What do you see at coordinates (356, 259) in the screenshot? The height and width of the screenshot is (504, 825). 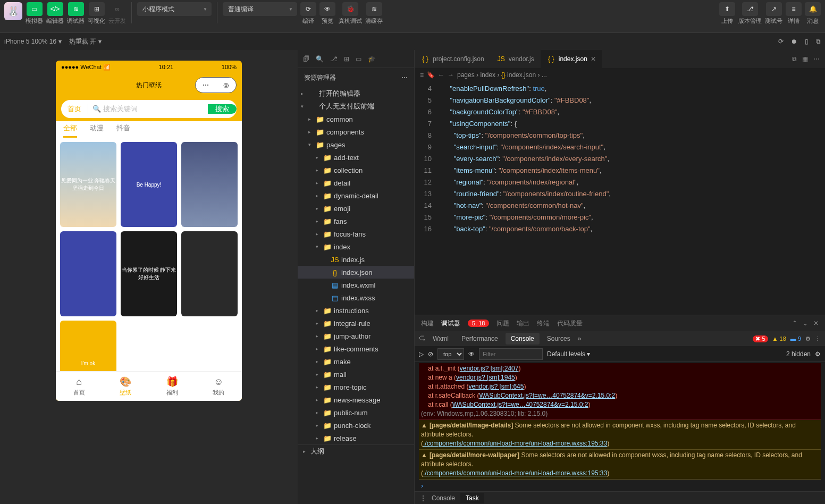 I see `tree-index.js: JSindex.js` at bounding box center [356, 259].